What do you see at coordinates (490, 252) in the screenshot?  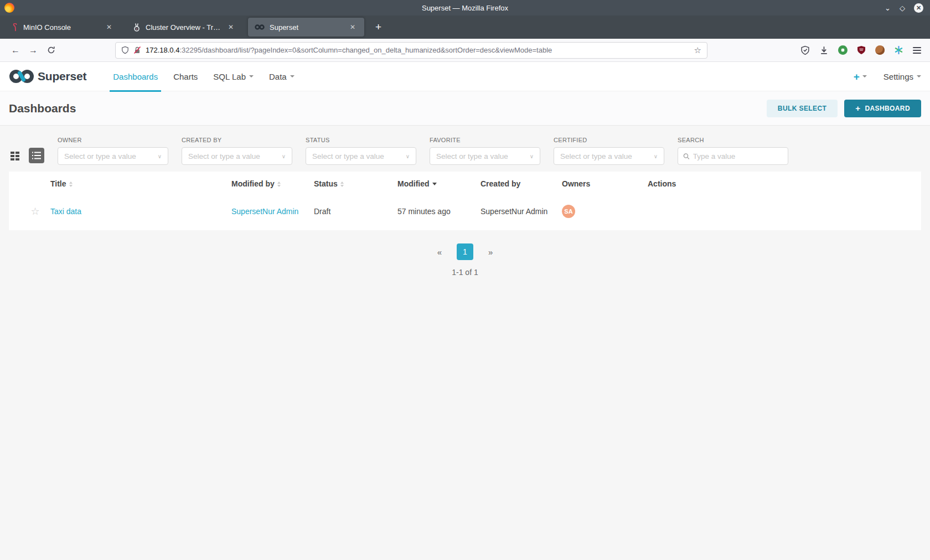 I see `next-page-button: »` at bounding box center [490, 252].